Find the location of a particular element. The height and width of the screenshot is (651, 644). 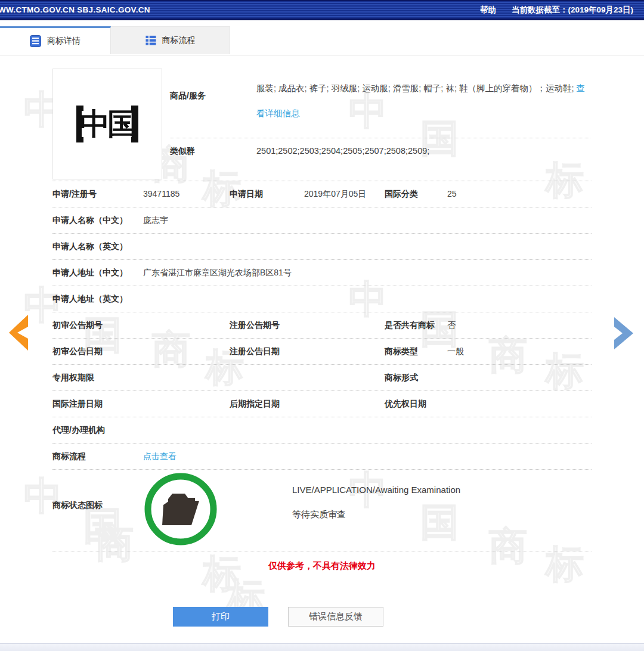

print-button: 打印 is located at coordinates (221, 616).